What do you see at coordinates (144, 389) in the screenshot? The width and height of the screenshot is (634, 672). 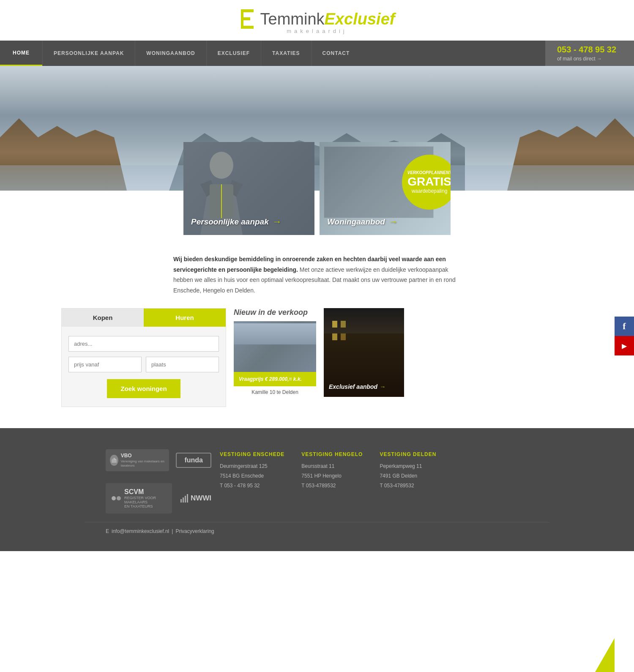 I see `search-button: Zoek woningen` at bounding box center [144, 389].